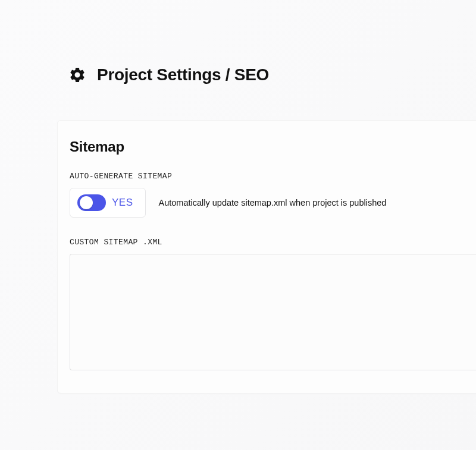 The width and height of the screenshot is (476, 450). I want to click on auto-generate-label: AUTO-GENERATE SITEMAP, so click(273, 176).